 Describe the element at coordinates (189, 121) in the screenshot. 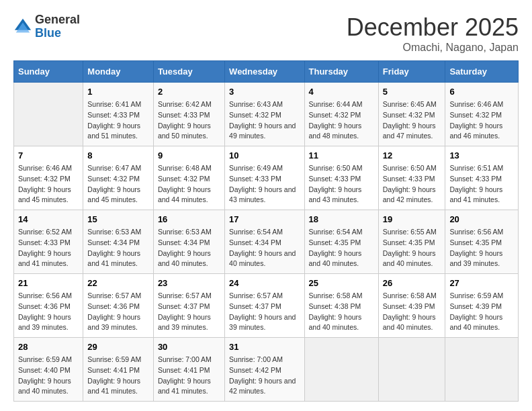

I see `day-info: Sunrise: 6:42 AMSunset: 4:33 PMDaylight:…` at that location.